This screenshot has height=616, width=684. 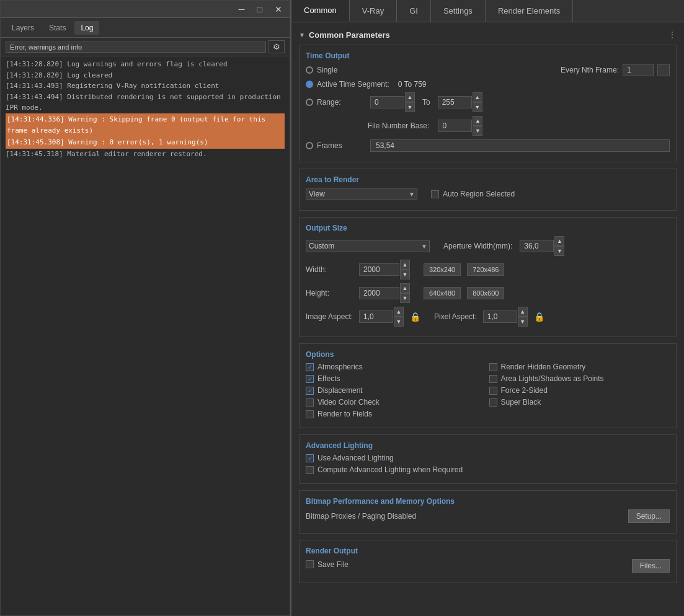 What do you see at coordinates (242, 9) in the screenshot?
I see `minimize-button: ─` at bounding box center [242, 9].